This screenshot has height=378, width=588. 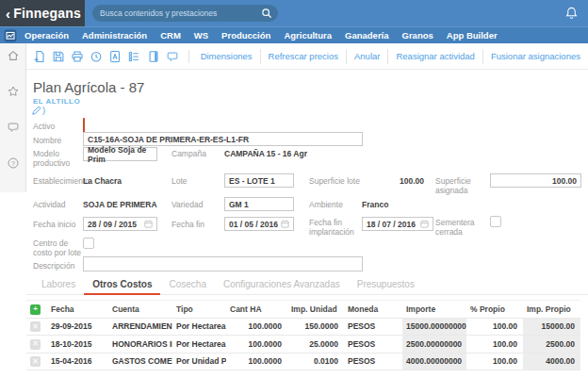 I want to click on toolbar-button: Dimensiones, so click(x=226, y=57).